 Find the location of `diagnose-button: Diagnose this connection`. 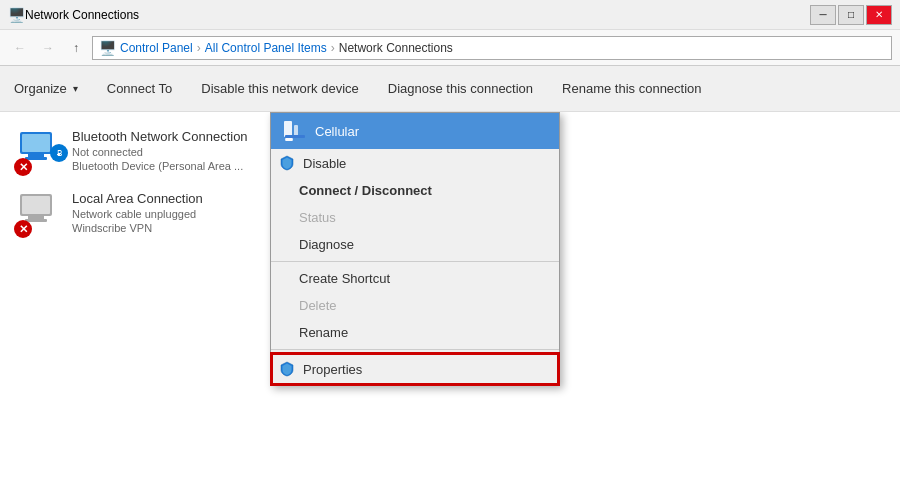

diagnose-button: Diagnose this connection is located at coordinates (461, 88).